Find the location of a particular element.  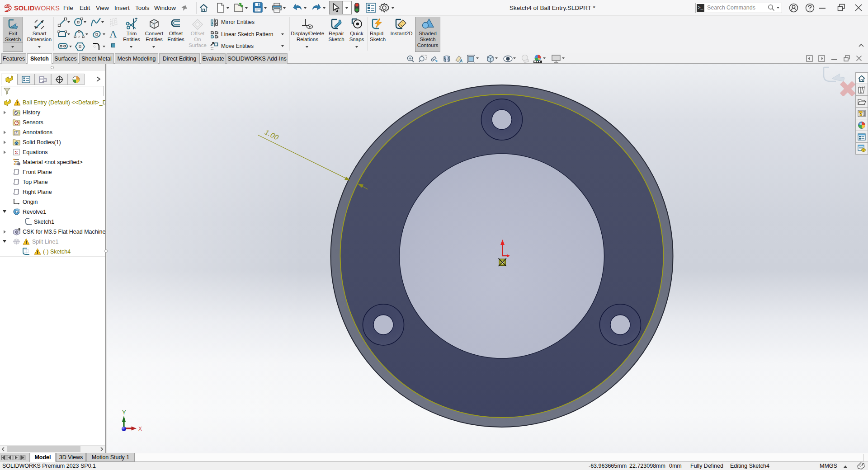

svg-text: Y is located at coordinates (124, 412).